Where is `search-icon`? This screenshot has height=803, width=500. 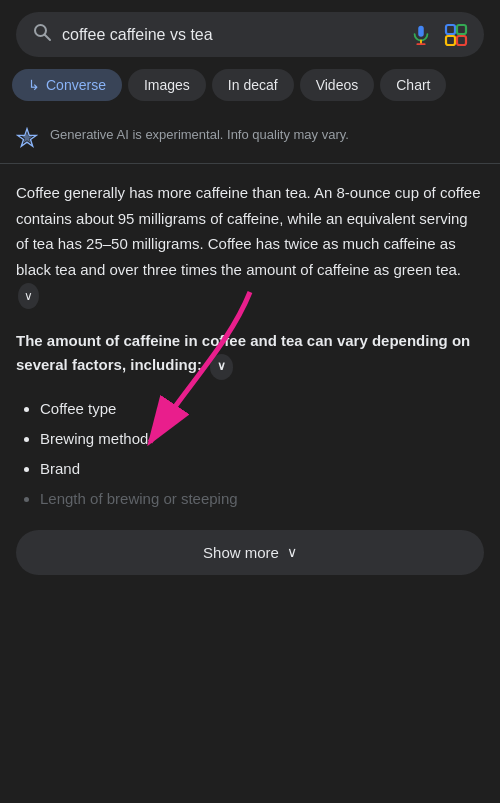 search-icon is located at coordinates (42, 34).